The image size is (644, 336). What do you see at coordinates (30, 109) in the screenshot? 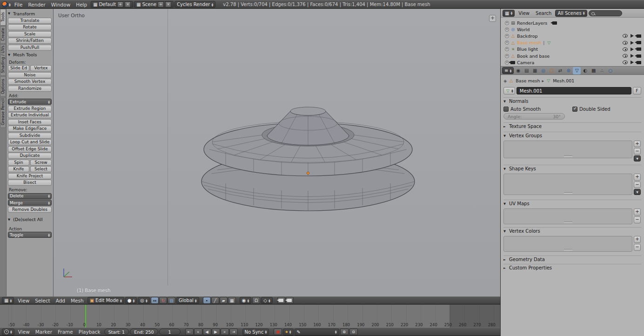
I see `tool-button: Extrude Region` at bounding box center [30, 109].